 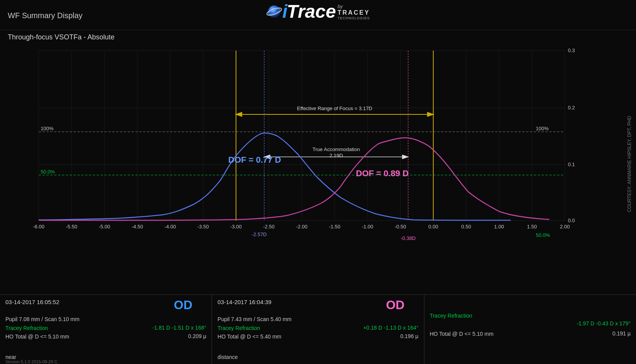 What do you see at coordinates (27, 328) in the screenshot?
I see `panel1-tracey-label: Tracey Refraction` at bounding box center [27, 328].